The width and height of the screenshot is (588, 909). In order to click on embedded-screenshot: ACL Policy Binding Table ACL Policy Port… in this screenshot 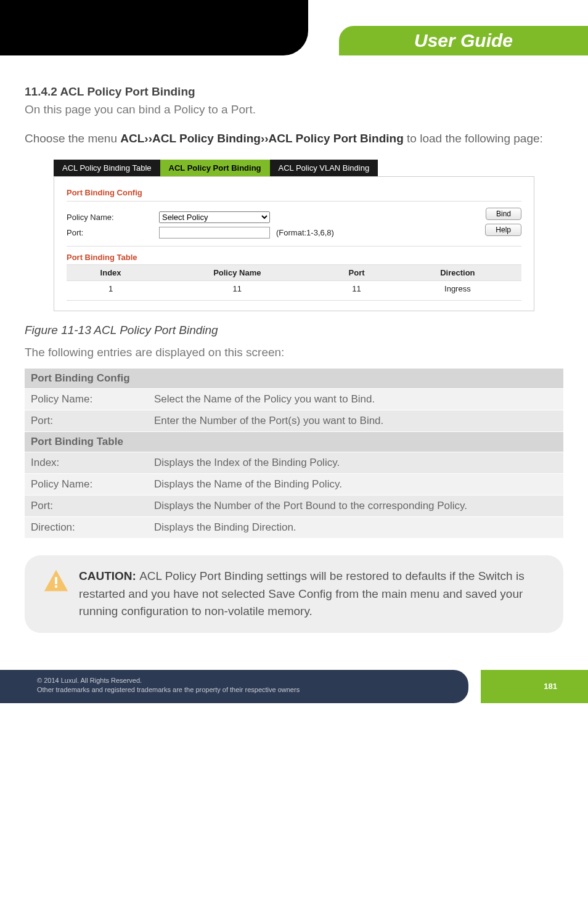, I will do `click(294, 235)`.